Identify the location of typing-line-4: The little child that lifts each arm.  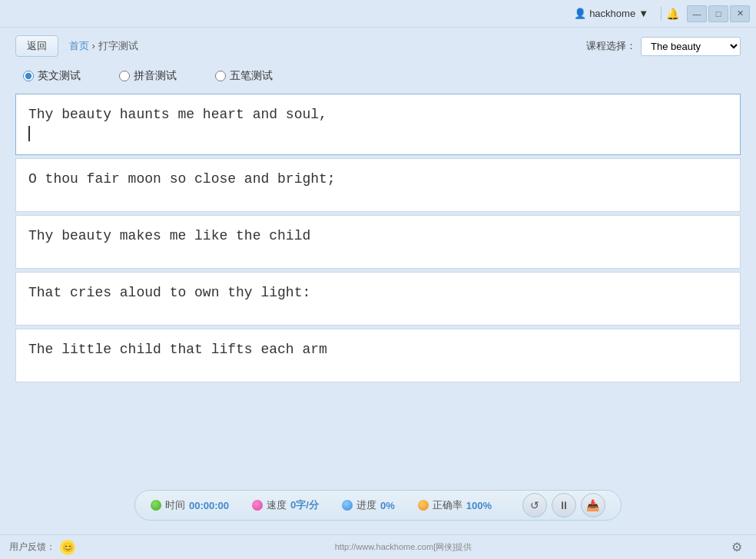
(378, 356).